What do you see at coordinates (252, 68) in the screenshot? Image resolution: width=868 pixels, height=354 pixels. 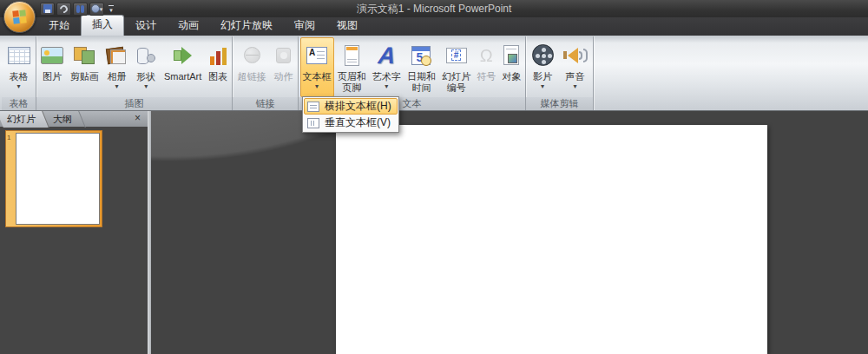 I see `hyperlink-button: 超链接` at bounding box center [252, 68].